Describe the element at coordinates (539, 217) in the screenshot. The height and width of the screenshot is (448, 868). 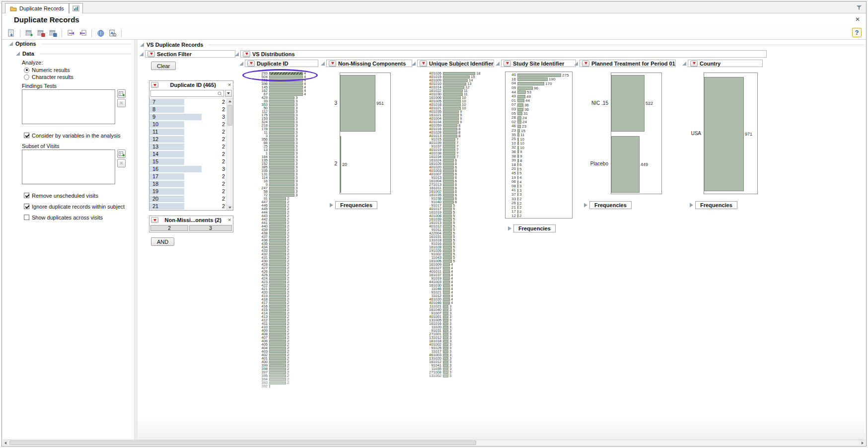
I see `hist-row: 122` at that location.